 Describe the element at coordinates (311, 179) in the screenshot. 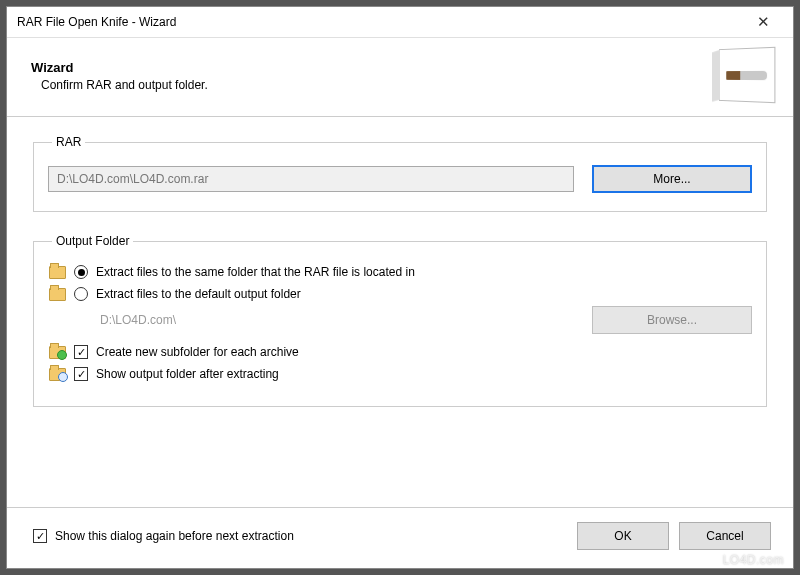

I see `rar-path-input` at that location.